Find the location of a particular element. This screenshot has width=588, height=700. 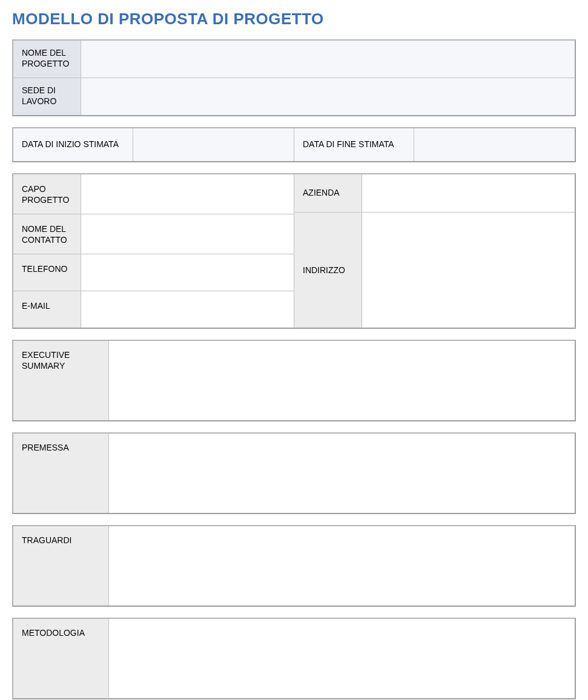

phone-label: TELEFONO is located at coordinates (47, 272).